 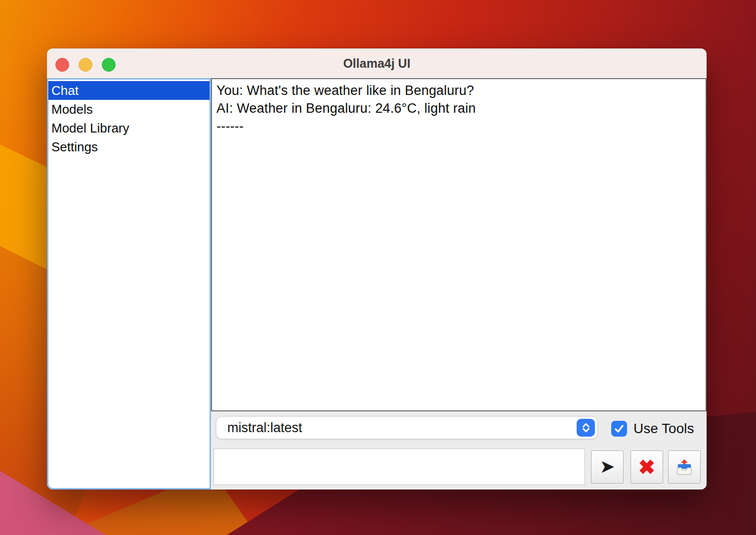 What do you see at coordinates (586, 428) in the screenshot?
I see `chevron-up-down-icon` at bounding box center [586, 428].